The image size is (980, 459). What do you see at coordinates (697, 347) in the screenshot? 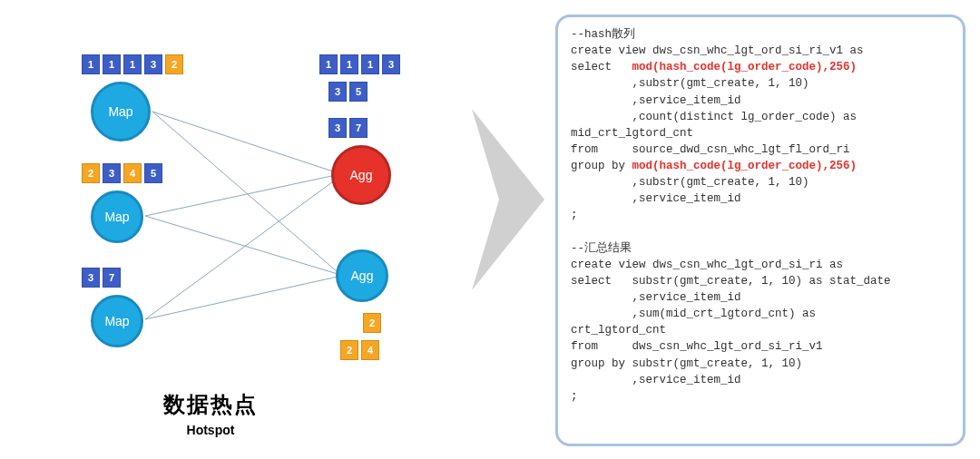
I see `code-line: from dws_csn_whc_lgt_ord_si_ri_v1` at bounding box center [697, 347].